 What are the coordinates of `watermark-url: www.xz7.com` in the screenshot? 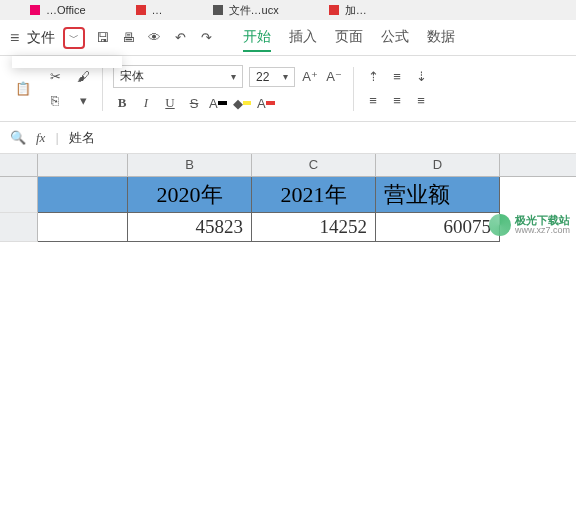 It's located at (542, 230).